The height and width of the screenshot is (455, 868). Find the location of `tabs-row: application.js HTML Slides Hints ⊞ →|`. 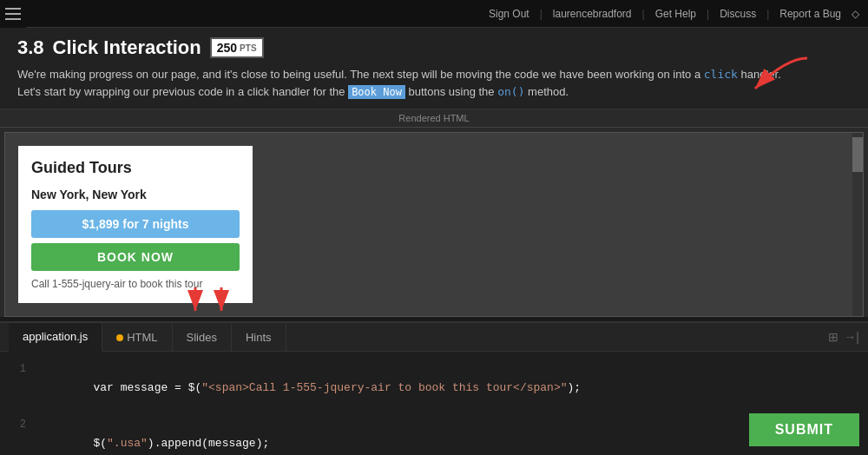

tabs-row: application.js HTML Slides Hints ⊞ →| is located at coordinates (434, 337).